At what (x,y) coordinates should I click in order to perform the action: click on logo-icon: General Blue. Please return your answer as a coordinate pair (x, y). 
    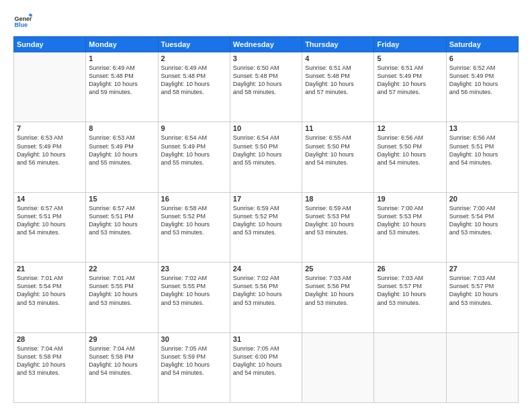
    Looking at the image, I should click on (23, 21).